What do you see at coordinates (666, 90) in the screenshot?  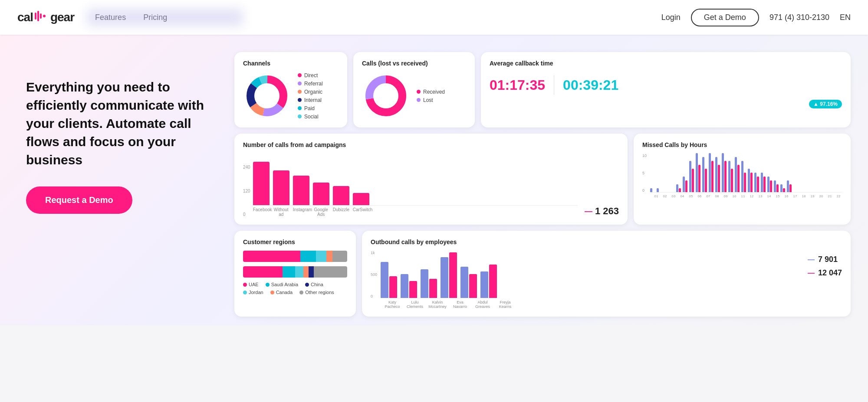 I see `callback-widget: Average callback time 01:17:35 00:39:21 …` at bounding box center [666, 90].